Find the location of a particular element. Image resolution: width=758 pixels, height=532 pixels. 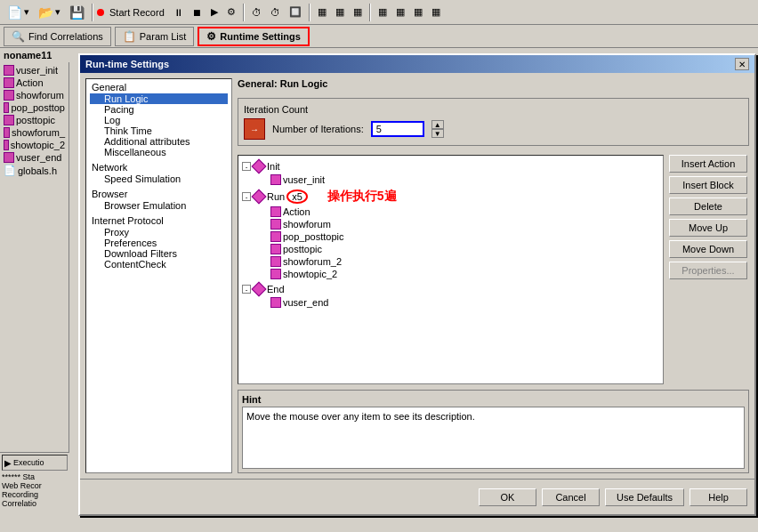

end-expand: - is located at coordinates (246, 289).